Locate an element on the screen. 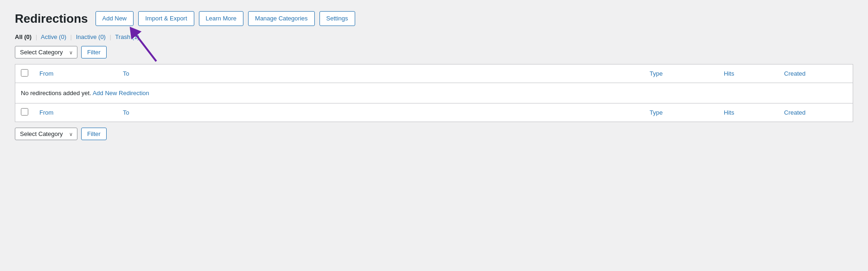  top-filter-button: Filter is located at coordinates (94, 52).